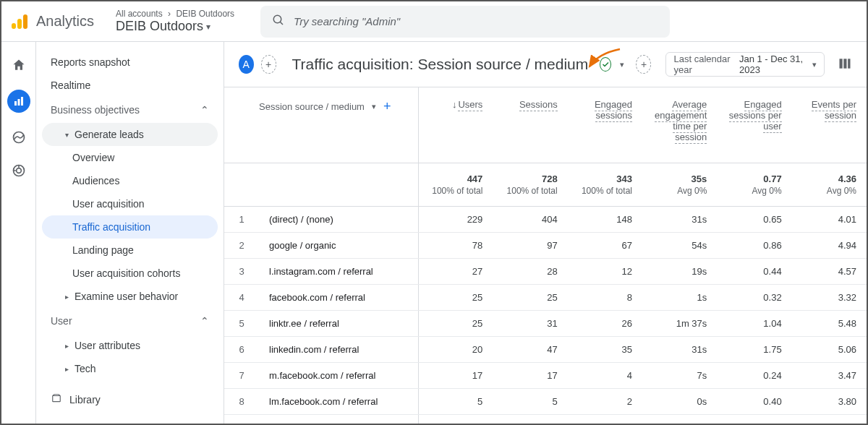 The width and height of the screenshot is (868, 425). I want to click on sort-down-arrow-icon: ↓, so click(454, 104).